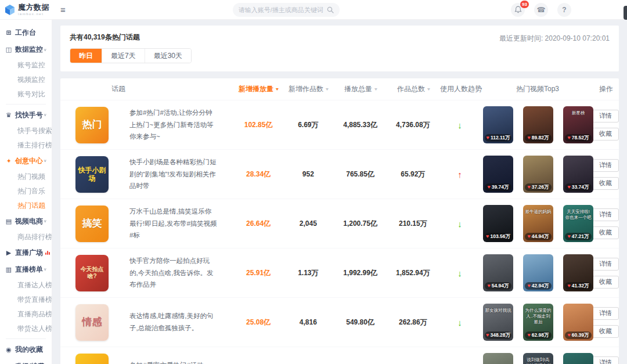 The image size is (627, 364). I want to click on video-thumbnail: ♥212.58万, so click(578, 359).